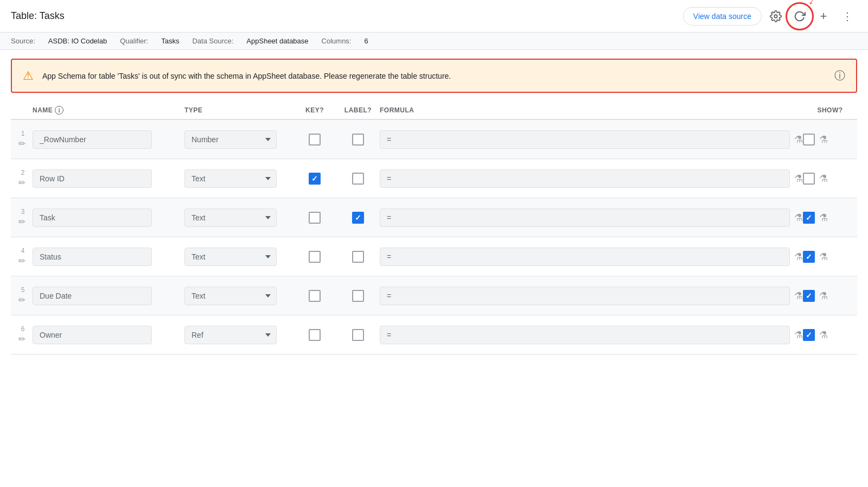  What do you see at coordinates (213, 41) in the screenshot?
I see `datasource-label: Data Source:` at bounding box center [213, 41].